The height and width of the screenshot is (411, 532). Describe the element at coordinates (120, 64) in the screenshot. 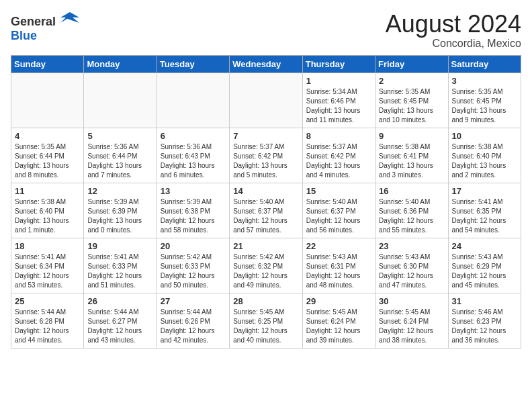

I see `col-monday: Monday` at that location.